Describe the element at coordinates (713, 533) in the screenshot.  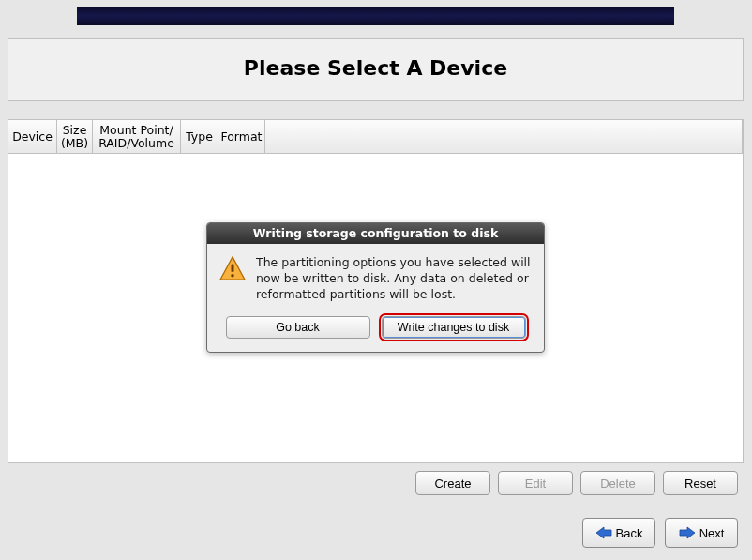
I see `next-button-label: Next` at that location.